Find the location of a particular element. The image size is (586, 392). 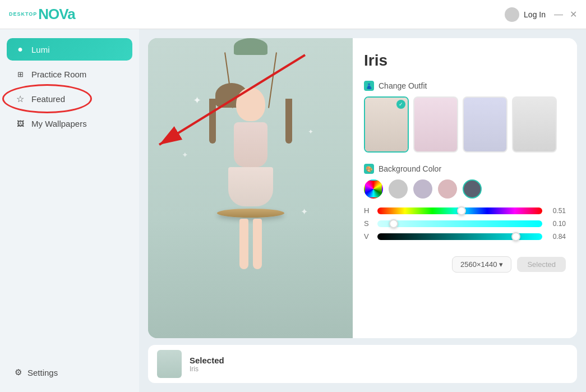

color-swatch-pink is located at coordinates (447, 189).